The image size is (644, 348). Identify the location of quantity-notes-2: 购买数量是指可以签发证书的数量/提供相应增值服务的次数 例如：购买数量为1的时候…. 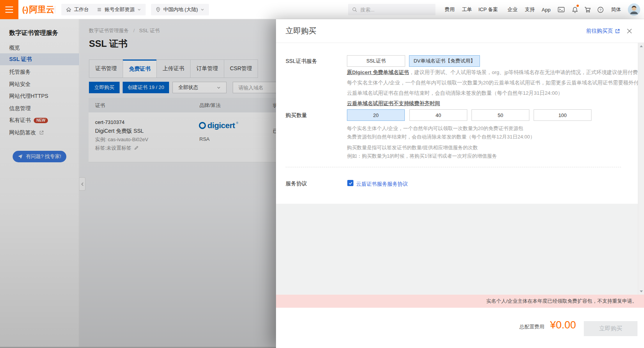
(422, 152).